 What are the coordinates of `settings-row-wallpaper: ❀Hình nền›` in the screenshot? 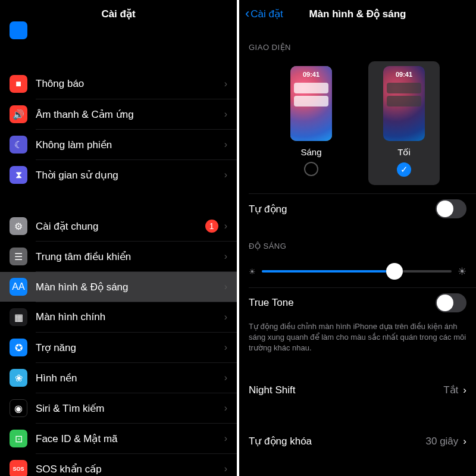 It's located at (118, 378).